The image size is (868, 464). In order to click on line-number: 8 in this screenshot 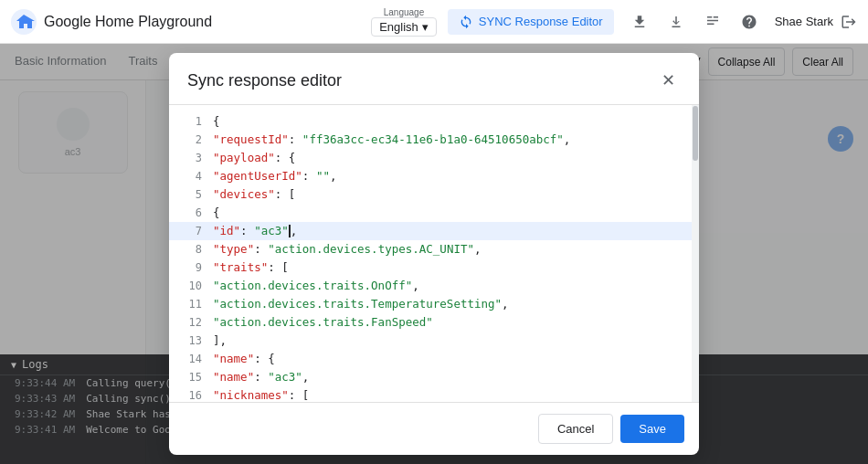, I will do `click(189, 249)`.